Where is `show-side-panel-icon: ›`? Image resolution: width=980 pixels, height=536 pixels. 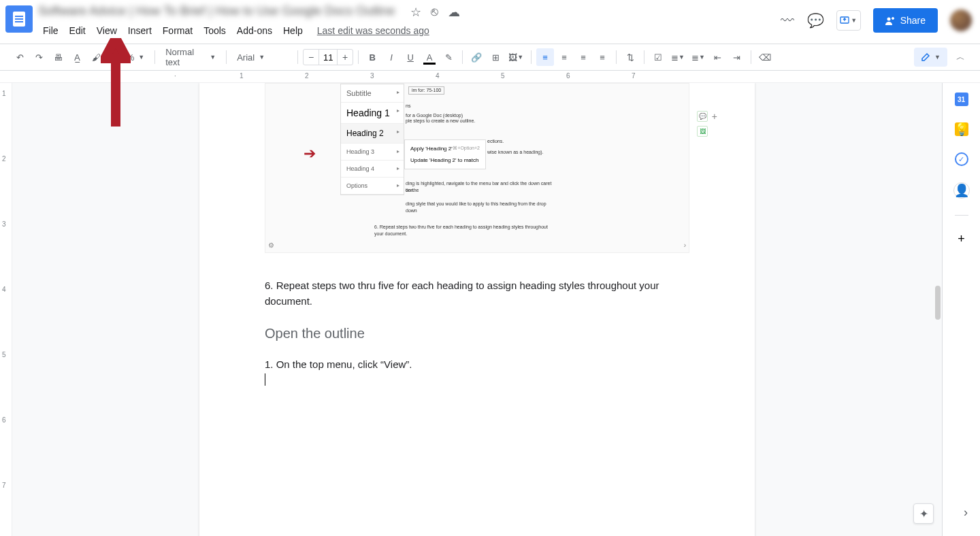 show-side-panel-icon: › is located at coordinates (966, 513).